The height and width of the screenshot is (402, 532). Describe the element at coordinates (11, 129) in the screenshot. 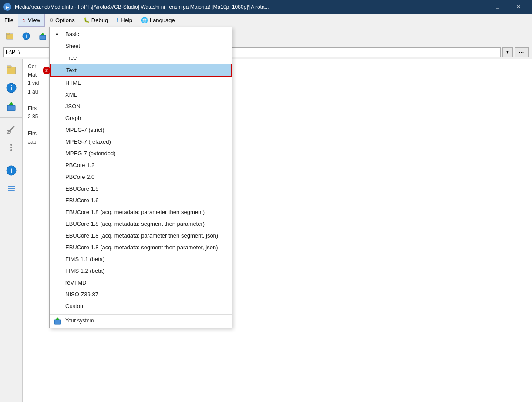

I see `sidebar-wrench-icon` at that location.